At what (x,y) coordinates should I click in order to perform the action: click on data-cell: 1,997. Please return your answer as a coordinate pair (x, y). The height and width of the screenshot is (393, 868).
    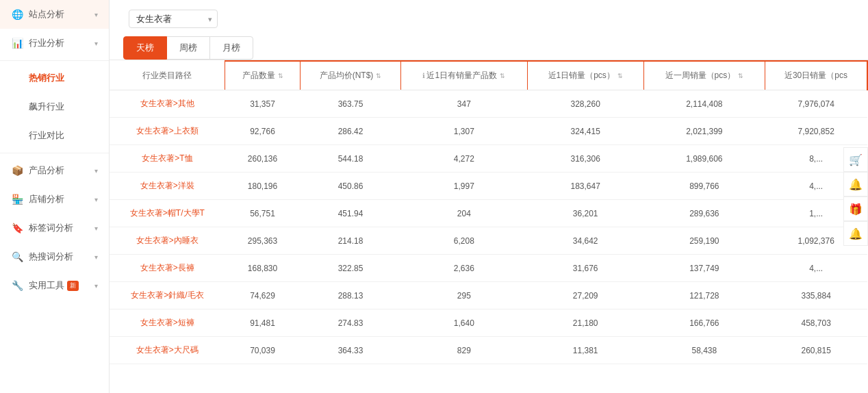
    Looking at the image, I should click on (464, 186).